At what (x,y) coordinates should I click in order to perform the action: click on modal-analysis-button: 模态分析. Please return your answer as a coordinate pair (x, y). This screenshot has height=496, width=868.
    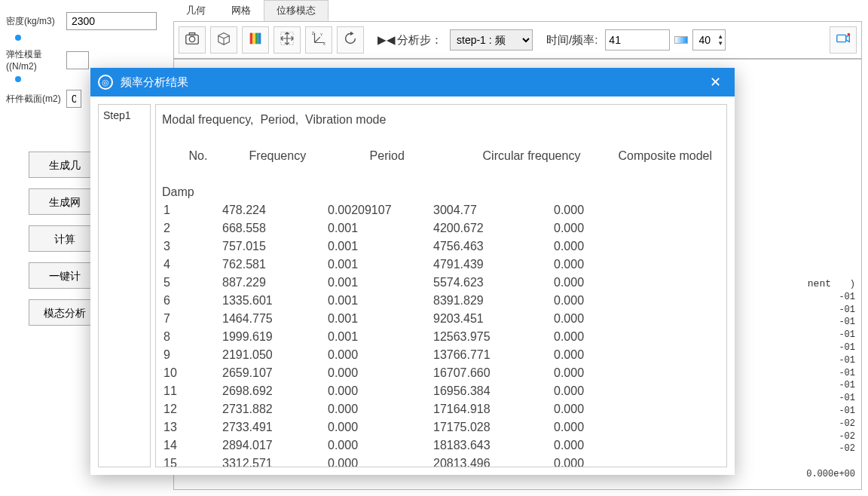
    Looking at the image, I should click on (65, 312).